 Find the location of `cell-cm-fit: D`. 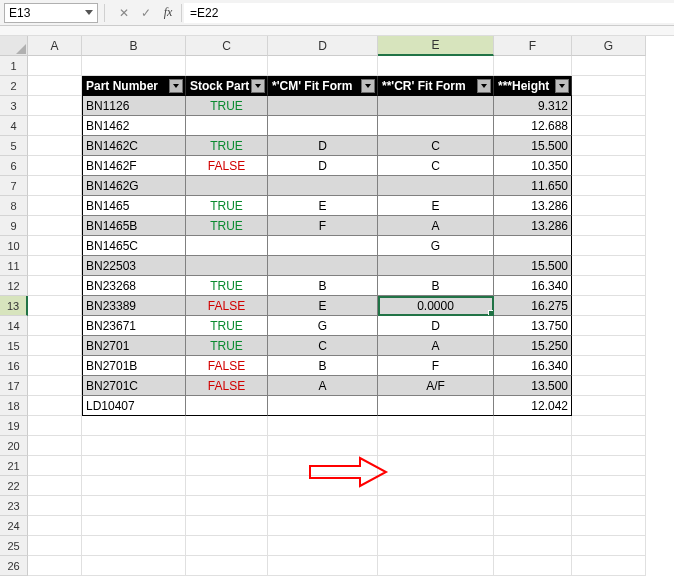

cell-cm-fit: D is located at coordinates (323, 166).